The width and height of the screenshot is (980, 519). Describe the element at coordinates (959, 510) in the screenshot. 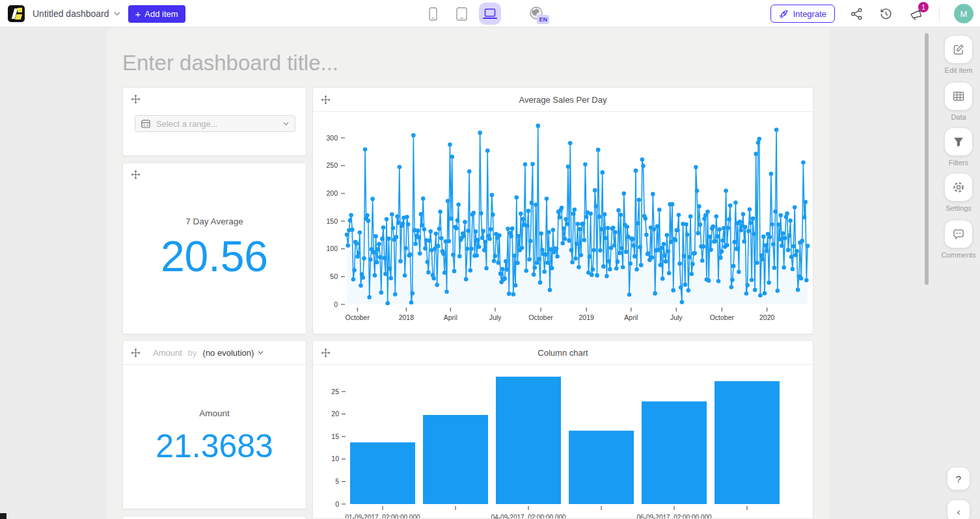

I see `collapse-sidebar-button: ‹` at that location.